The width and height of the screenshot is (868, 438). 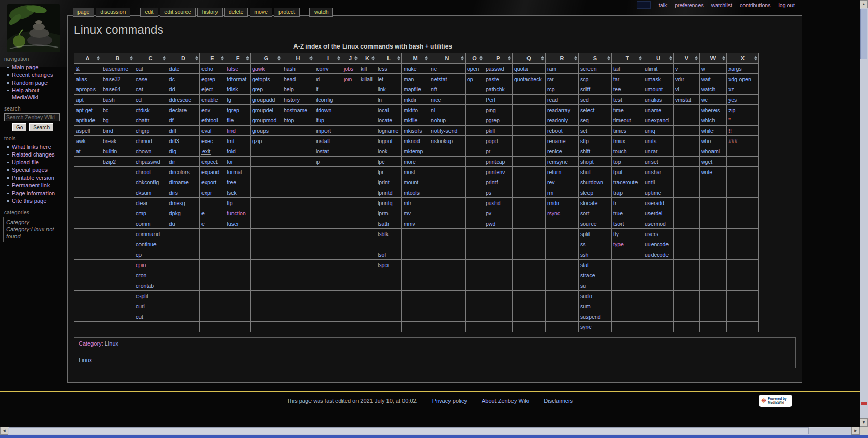 I want to click on command-link: let, so click(x=380, y=79).